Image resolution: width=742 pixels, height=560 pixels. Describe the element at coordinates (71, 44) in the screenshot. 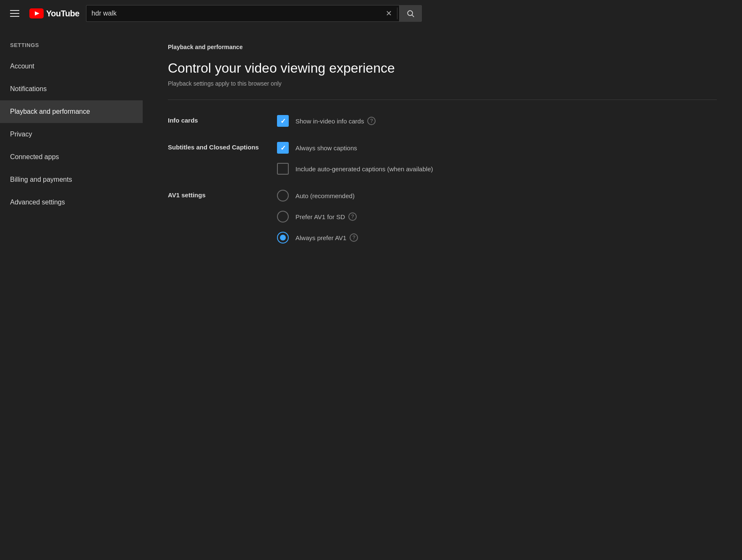

I see `sidebar-settings-title: SETTINGS` at that location.